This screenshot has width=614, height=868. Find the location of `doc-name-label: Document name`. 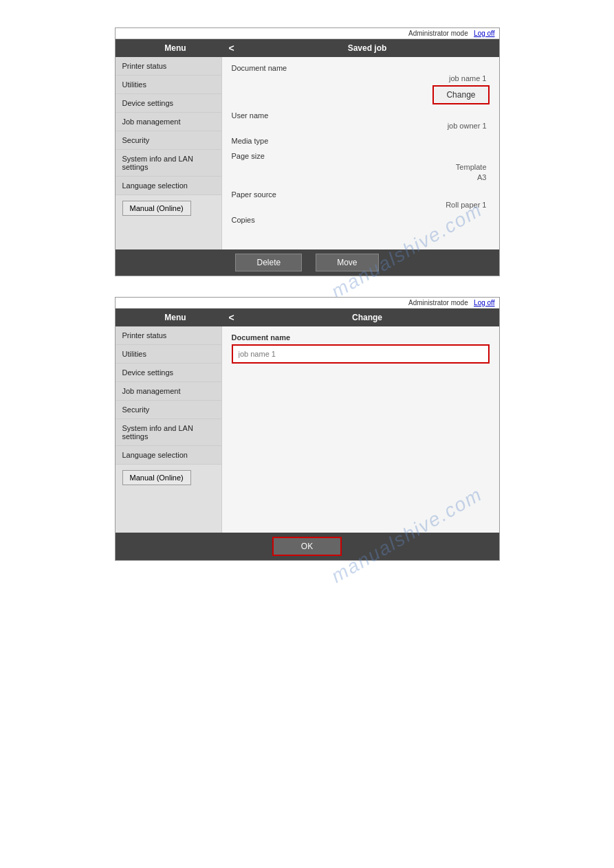

doc-name-label: Document name is located at coordinates (360, 337).